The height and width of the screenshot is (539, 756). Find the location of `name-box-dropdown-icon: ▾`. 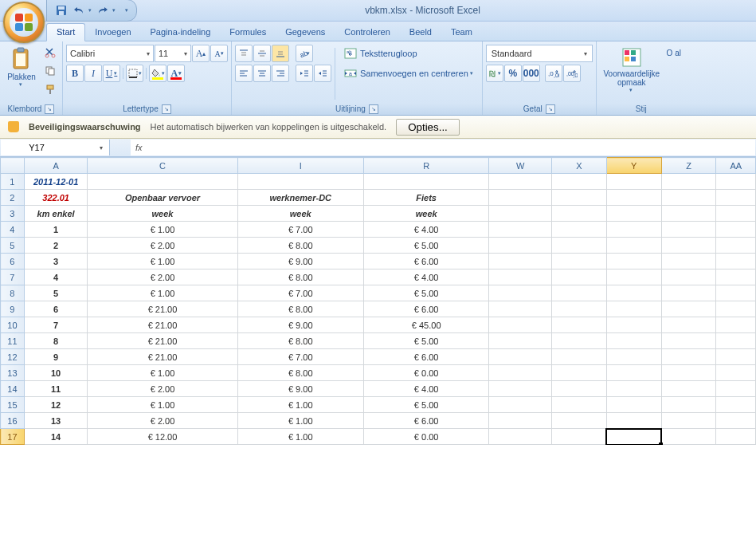

name-box-dropdown-icon: ▾ is located at coordinates (101, 148).